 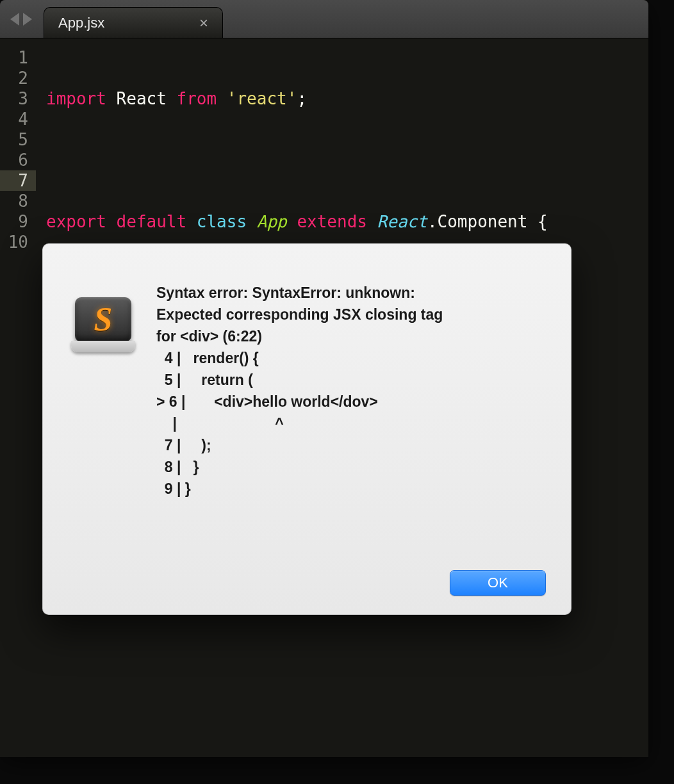 I want to click on tab-title: App.jsx, so click(x=81, y=23).